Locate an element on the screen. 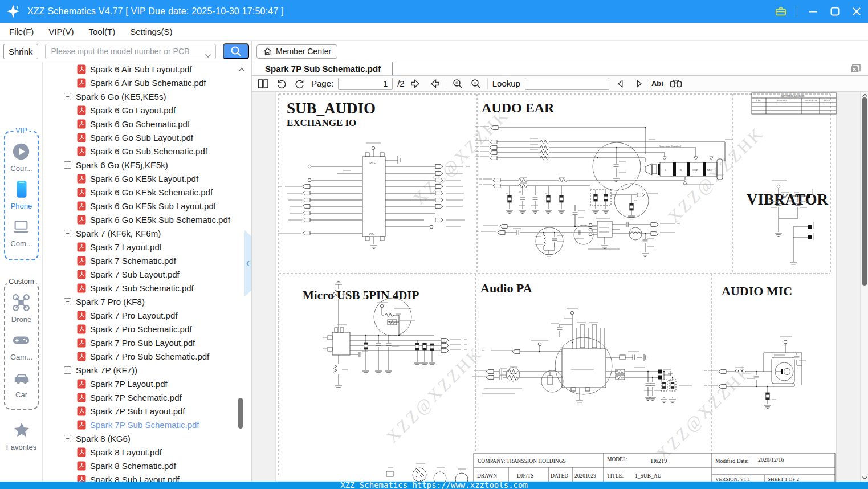 The image size is (868, 489). tree-group: −Spark 7 (KF6k, KF6m) is located at coordinates (147, 233).